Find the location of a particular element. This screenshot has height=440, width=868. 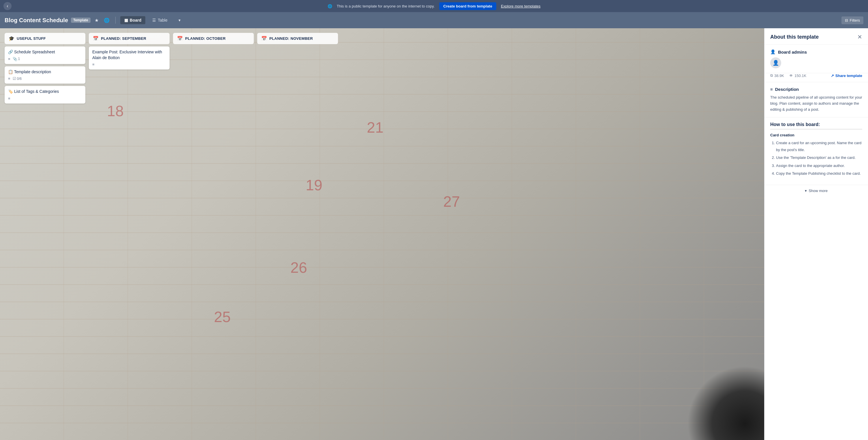

table-icon: ☰ is located at coordinates (154, 20).